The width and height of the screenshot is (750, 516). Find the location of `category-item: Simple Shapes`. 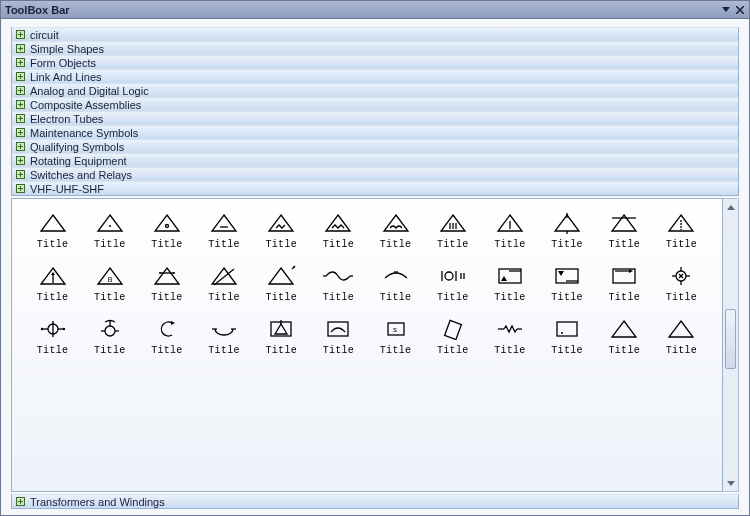

category-item: Simple Shapes is located at coordinates (375, 48).